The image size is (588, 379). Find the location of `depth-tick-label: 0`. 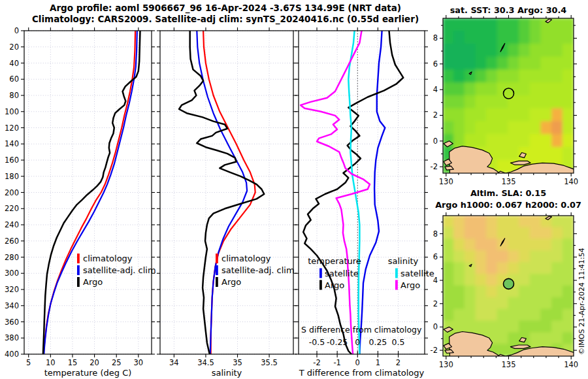

depth-tick-label: 0 is located at coordinates (17, 31).